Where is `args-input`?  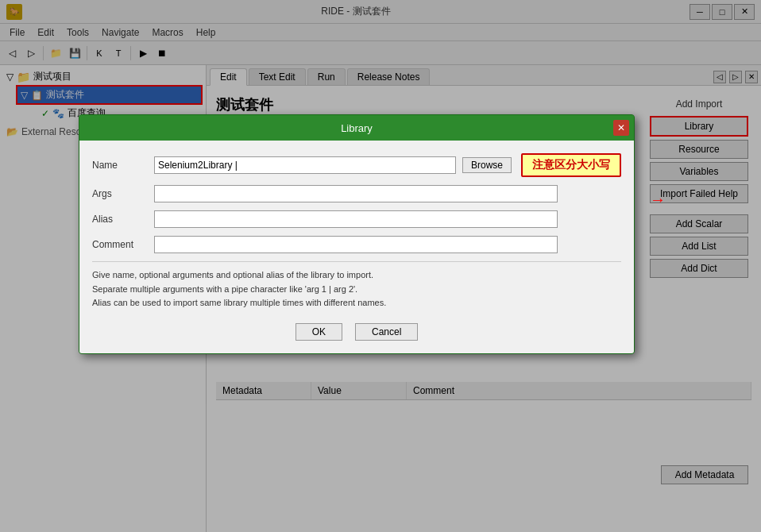 args-input is located at coordinates (356, 194).